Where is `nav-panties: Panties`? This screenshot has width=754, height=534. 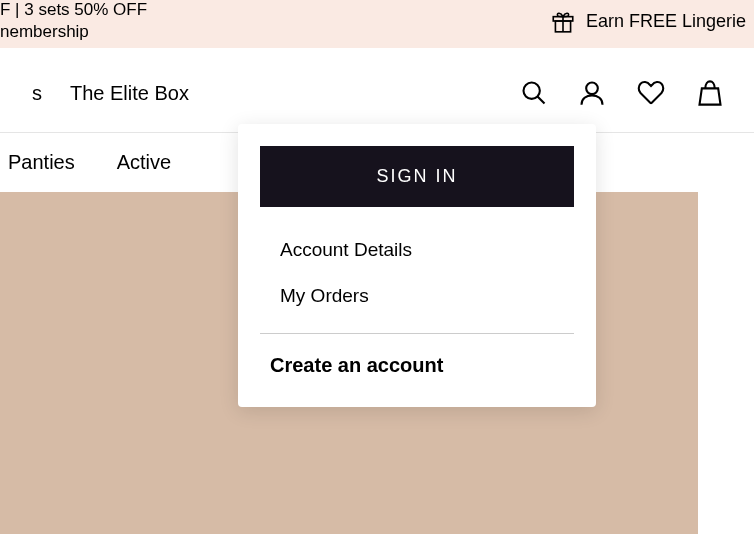 nav-panties: Panties is located at coordinates (42, 162).